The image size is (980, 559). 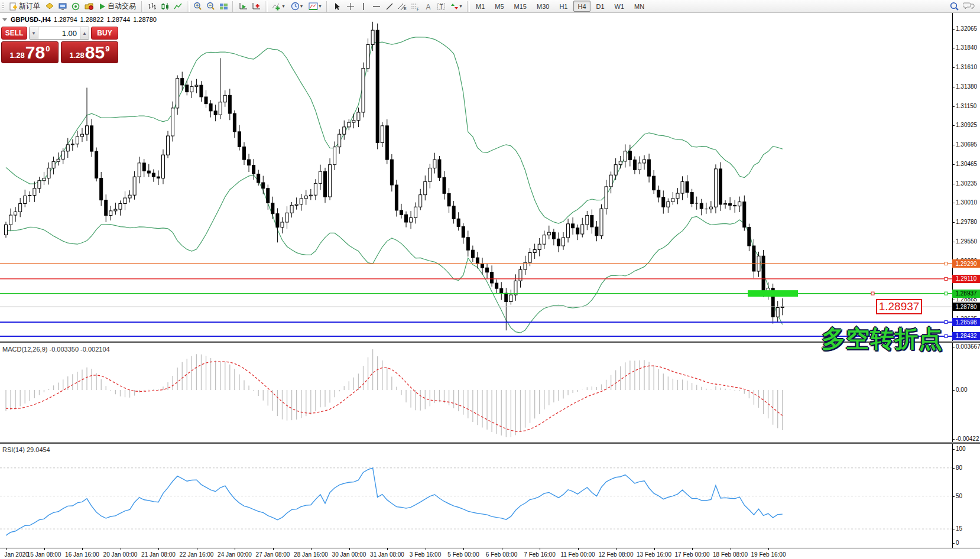 I want to click on text-label-tool-button: T, so click(x=441, y=6).